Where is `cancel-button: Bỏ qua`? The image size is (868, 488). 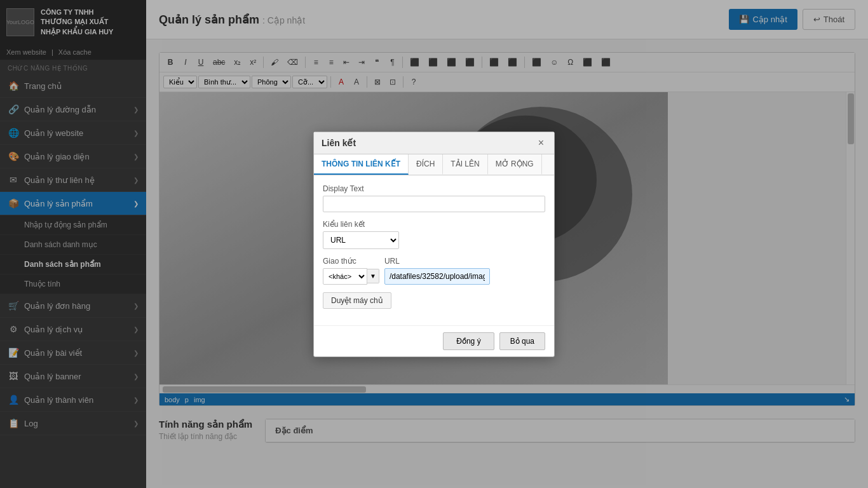
cancel-button: Bỏ qua is located at coordinates (522, 341).